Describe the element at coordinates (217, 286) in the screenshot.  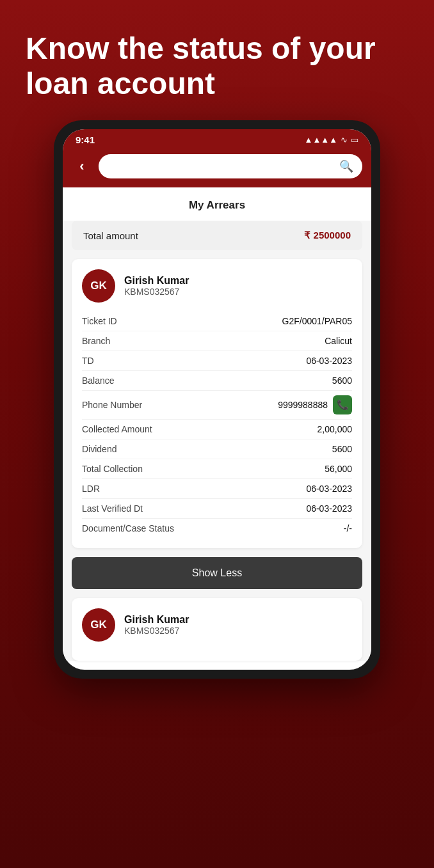
I see `customer-header: GK Girish Kumar KBMS032567` at that location.